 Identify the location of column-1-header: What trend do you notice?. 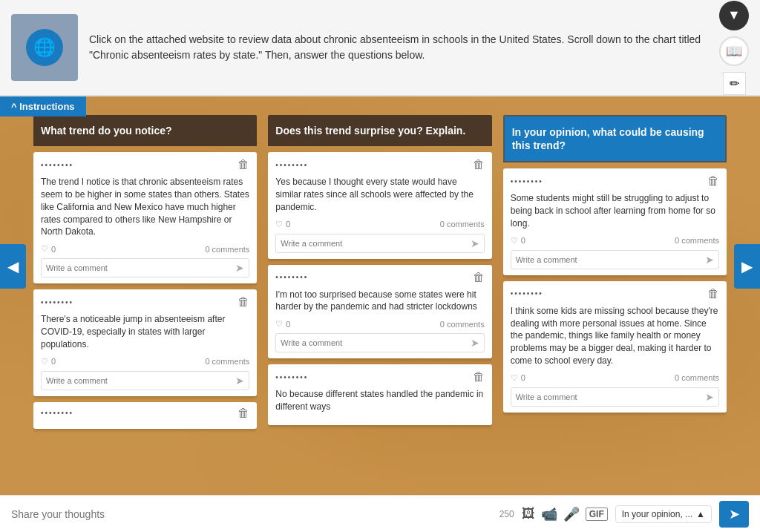
(145, 131).